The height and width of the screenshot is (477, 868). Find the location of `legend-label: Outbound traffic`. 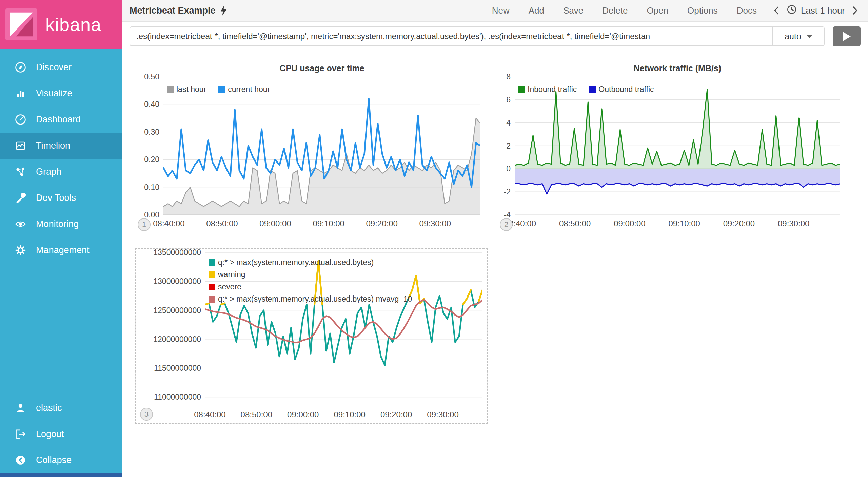

legend-label: Outbound traffic is located at coordinates (626, 90).